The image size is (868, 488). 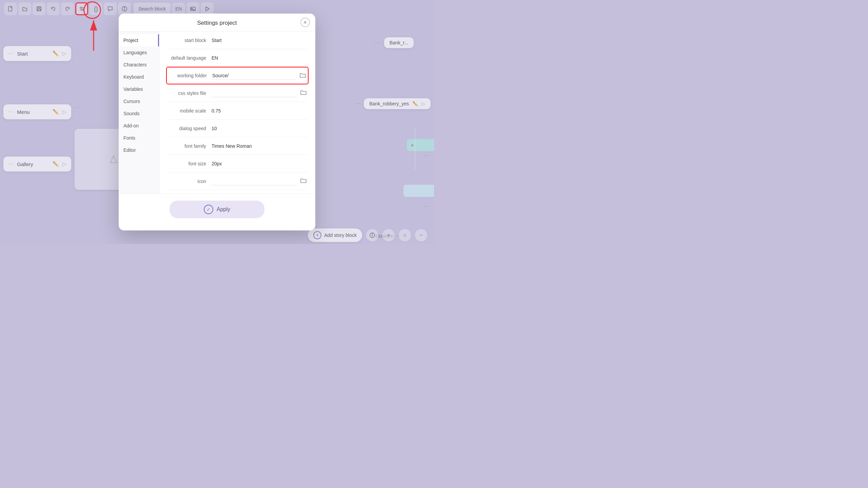 I want to click on field-row-mobile-scale: mobile scale 0.75, so click(x=237, y=111).